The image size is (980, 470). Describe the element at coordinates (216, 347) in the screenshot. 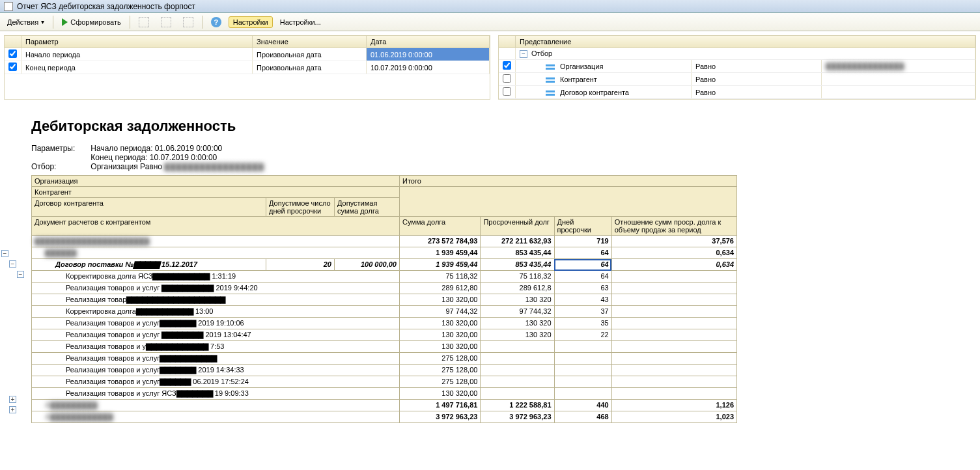

I see `doc-row: Реализация товаров и у▇▇▇▇▇▇▇▇▇▇▇▇ 7:53` at that location.